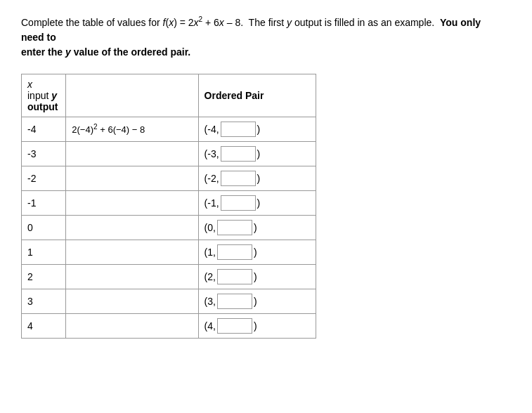  Describe the element at coordinates (257, 277) in the screenshot. I see `ordered-pair-cell: (2,)` at that location.